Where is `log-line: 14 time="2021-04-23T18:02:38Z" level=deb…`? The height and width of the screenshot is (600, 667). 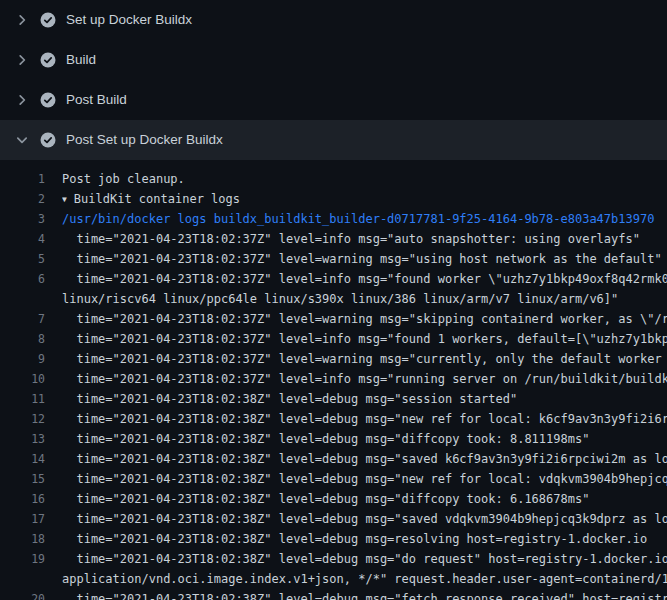
log-line: 14 time="2021-04-23T18:02:38Z" level=deb… is located at coordinates (334, 459).